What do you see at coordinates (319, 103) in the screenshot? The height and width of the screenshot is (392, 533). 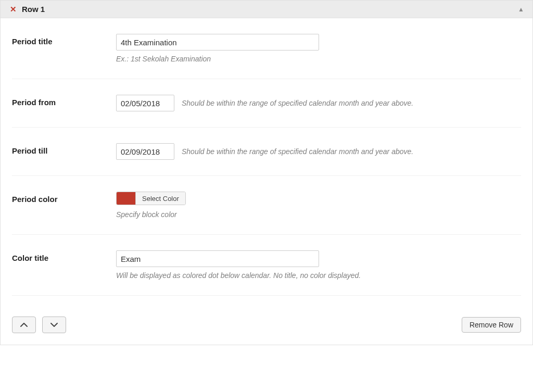 I see `control-period-from: Should be within the range of specified …` at bounding box center [319, 103].